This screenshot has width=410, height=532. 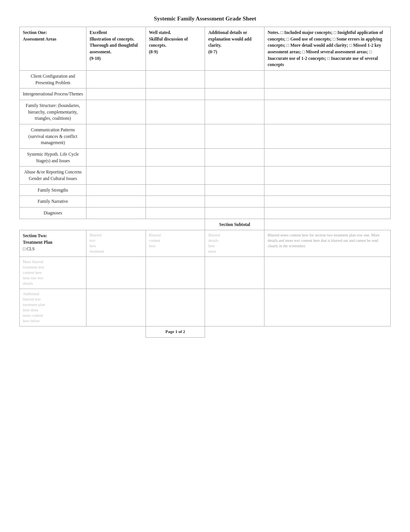 What do you see at coordinates (53, 49) in the screenshot?
I see `header-section: Section One: Assessment Areas` at bounding box center [53, 49].